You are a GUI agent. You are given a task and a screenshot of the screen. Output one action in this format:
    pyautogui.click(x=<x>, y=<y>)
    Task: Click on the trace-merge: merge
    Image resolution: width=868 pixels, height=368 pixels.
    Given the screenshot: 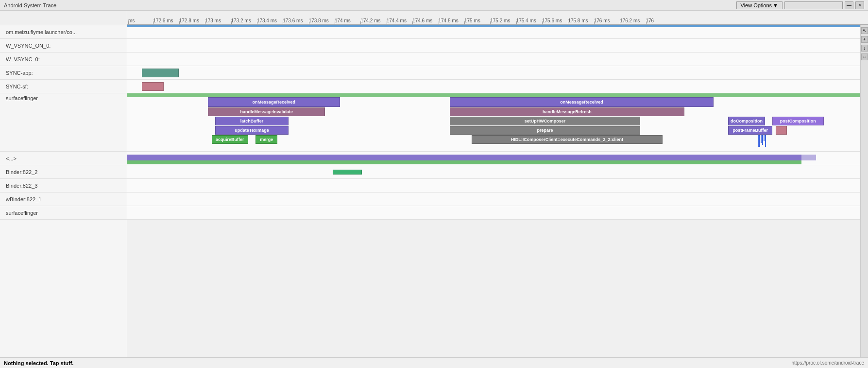 What is the action you would take?
    pyautogui.click(x=266, y=140)
    